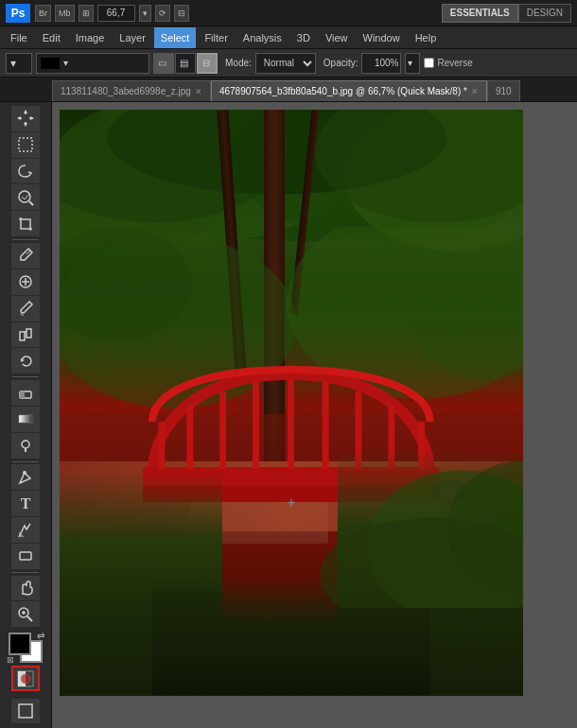  What do you see at coordinates (26, 503) in the screenshot?
I see `tool-type: T` at bounding box center [26, 503].